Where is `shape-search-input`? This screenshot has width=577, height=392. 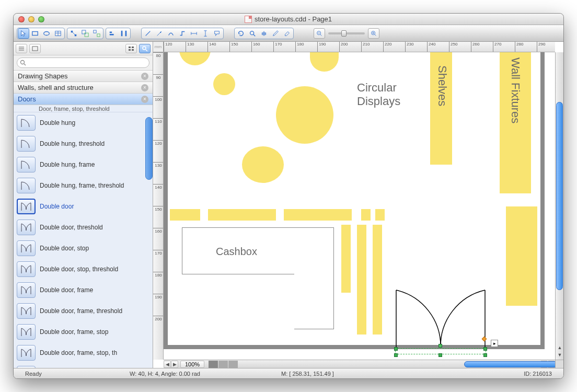
shape-search-input is located at coordinates (83, 63).